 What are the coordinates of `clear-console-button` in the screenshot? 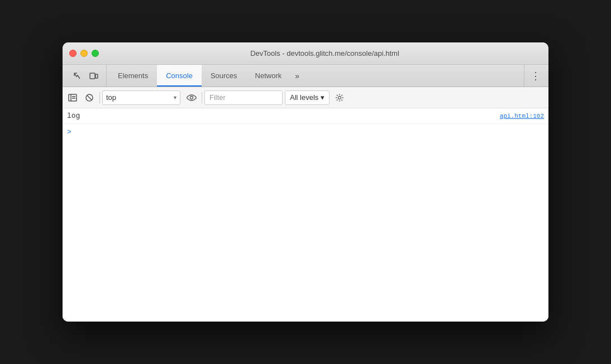 It's located at (89, 98).